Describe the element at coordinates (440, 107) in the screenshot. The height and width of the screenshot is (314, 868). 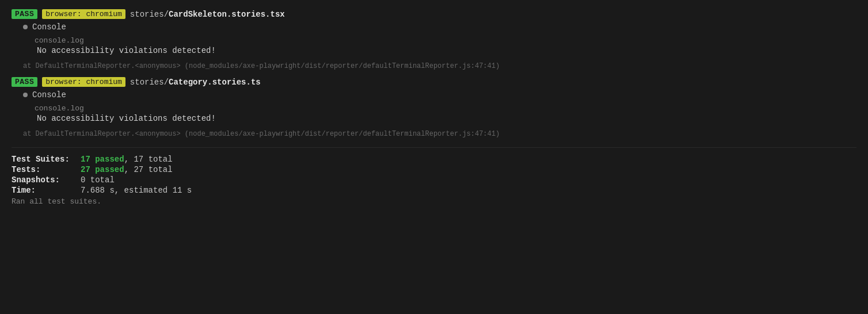
I see `console-section-2: Console console.log No accessibility vio…` at that location.